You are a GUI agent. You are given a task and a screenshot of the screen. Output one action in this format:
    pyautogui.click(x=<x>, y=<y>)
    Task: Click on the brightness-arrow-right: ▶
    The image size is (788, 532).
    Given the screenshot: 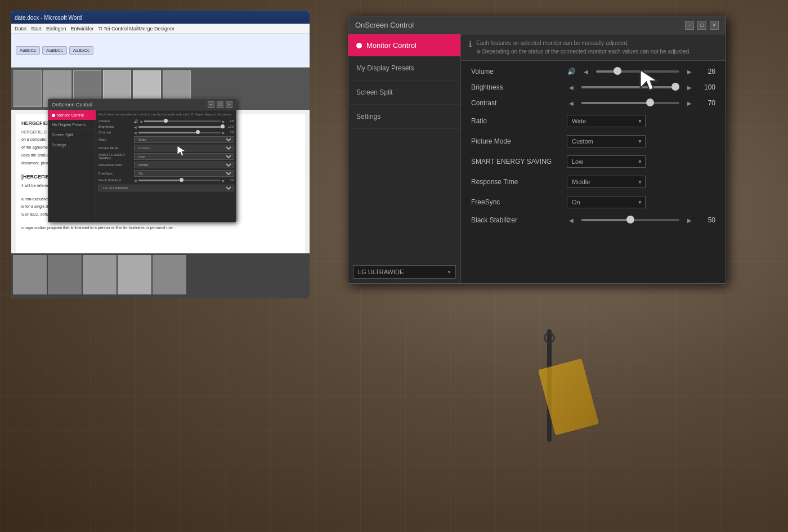 What is the action you would take?
    pyautogui.click(x=690, y=88)
    